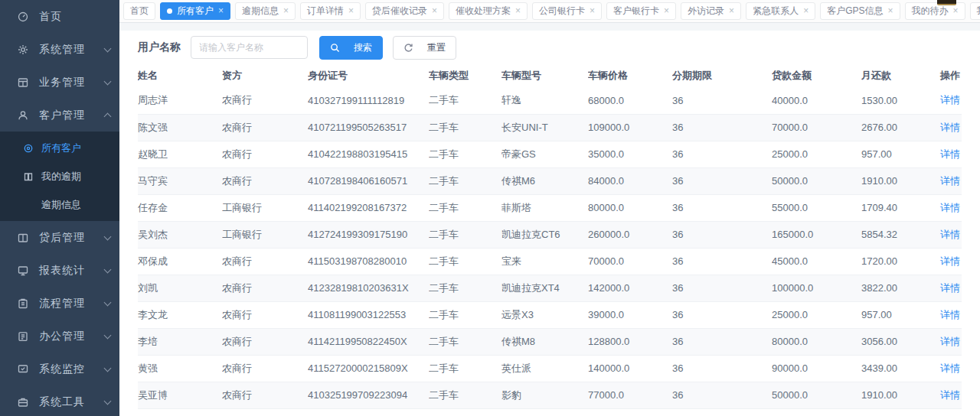 This screenshot has height=416, width=980. Describe the element at coordinates (488, 11) in the screenshot. I see `tab-5: 催收处理方案×` at that location.